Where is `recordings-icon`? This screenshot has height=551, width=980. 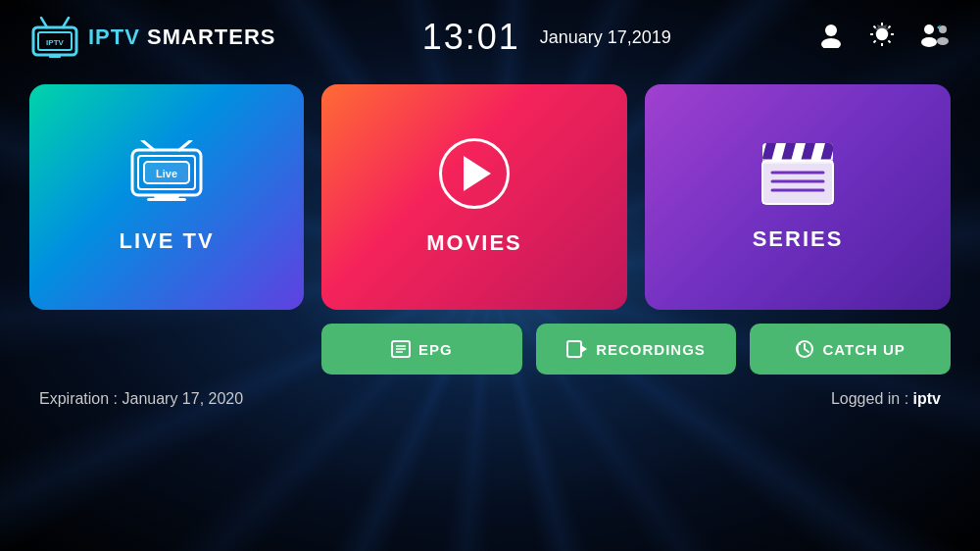
recordings-icon is located at coordinates (577, 349).